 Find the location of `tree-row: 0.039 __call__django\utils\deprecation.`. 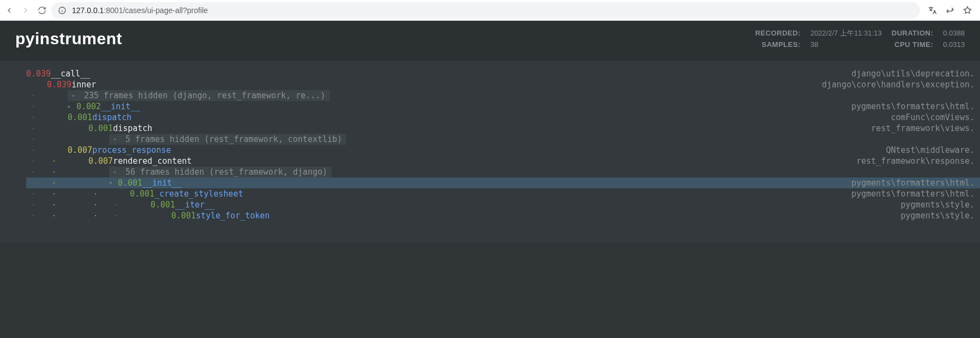

tree-row: 0.039 __call__django\utils\deprecation. is located at coordinates (503, 74).